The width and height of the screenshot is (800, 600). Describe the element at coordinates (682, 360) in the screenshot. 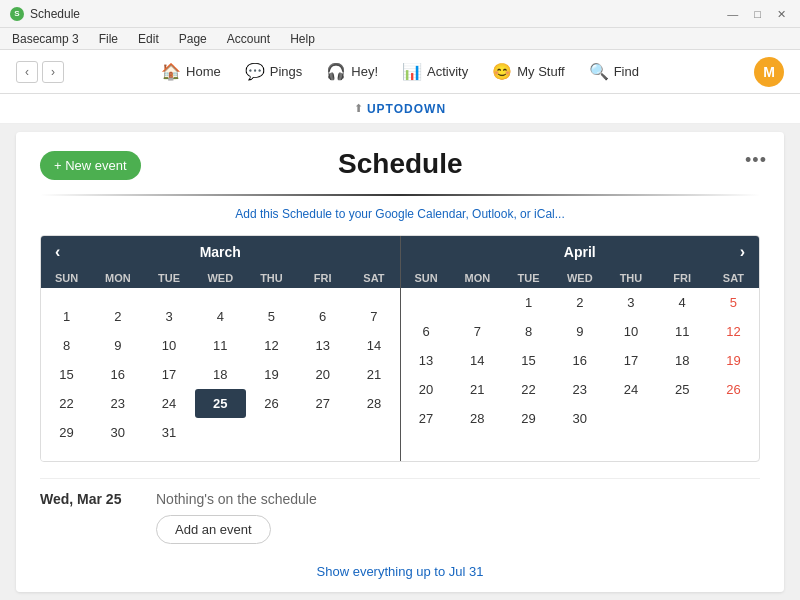

I see `april-day-cell: 18` at that location.